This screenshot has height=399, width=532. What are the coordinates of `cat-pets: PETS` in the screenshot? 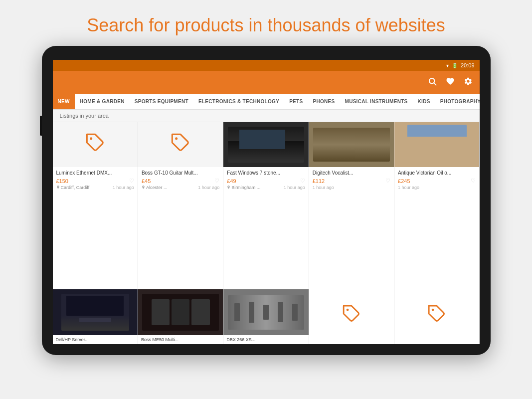 It's located at (296, 102).